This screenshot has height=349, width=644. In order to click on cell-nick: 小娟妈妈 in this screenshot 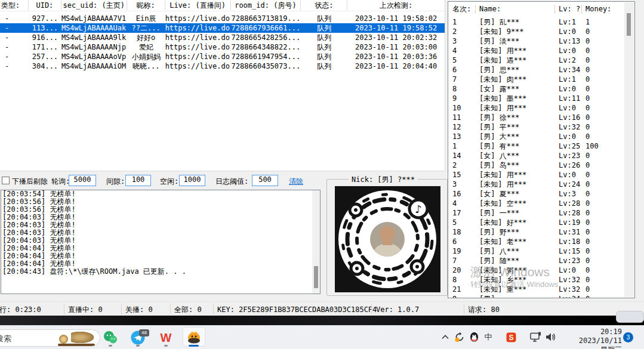, I will do `click(146, 57)`.